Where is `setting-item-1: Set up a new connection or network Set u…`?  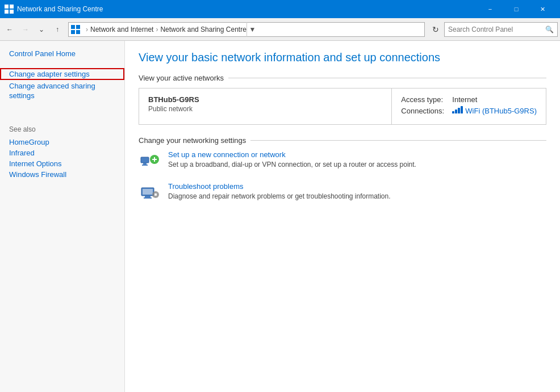
setting-item-1: Set up a new connection or network Set u… is located at coordinates (342, 162).